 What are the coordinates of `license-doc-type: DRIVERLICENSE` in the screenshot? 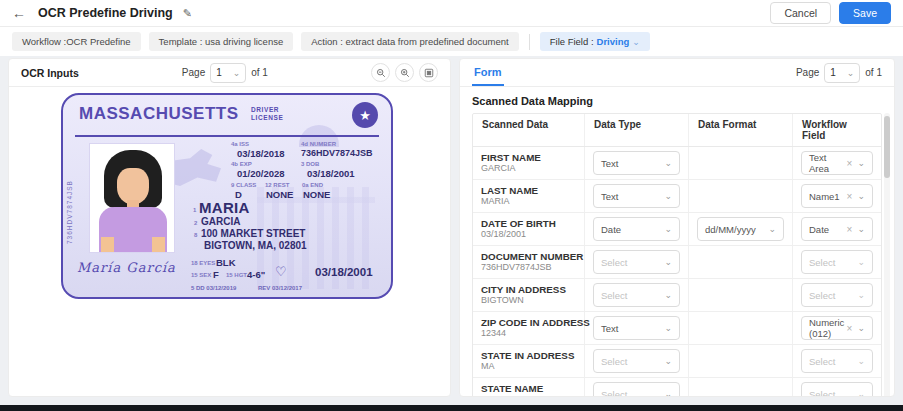 It's located at (267, 114).